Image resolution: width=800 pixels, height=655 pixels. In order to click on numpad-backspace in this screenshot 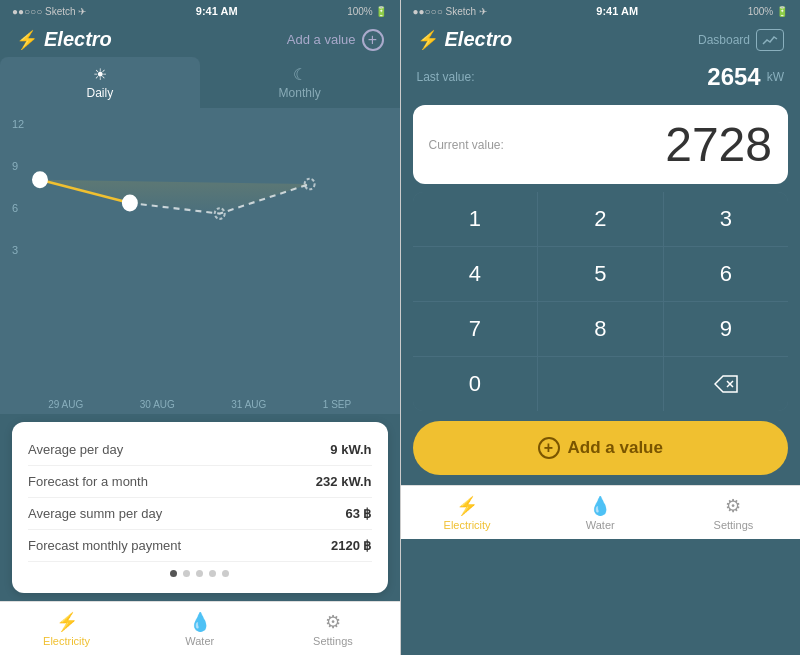, I will do `click(726, 384)`.